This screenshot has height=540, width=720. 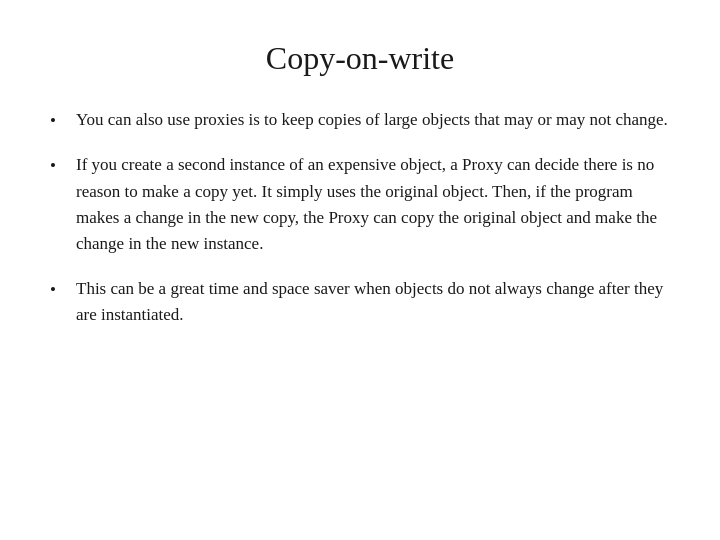 I want to click on bullet-text-3: This can be a great time and space saver…, so click(x=373, y=302).